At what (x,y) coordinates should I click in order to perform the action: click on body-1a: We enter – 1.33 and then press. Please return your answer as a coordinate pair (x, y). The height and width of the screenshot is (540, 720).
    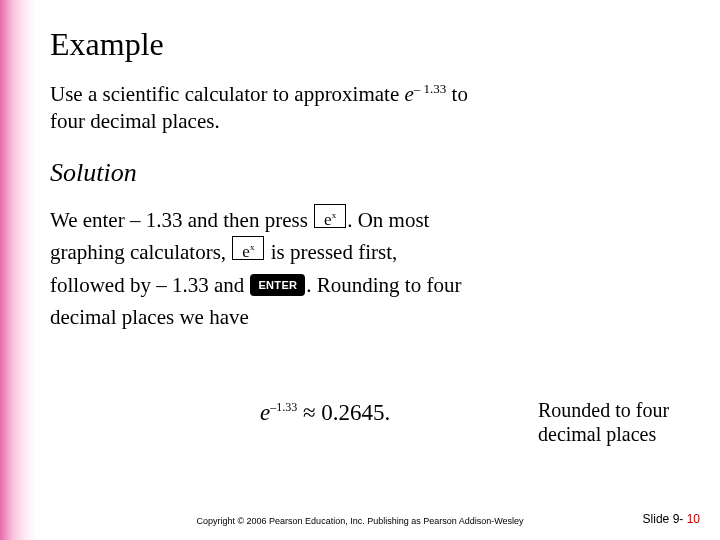
    Looking at the image, I should click on (182, 220).